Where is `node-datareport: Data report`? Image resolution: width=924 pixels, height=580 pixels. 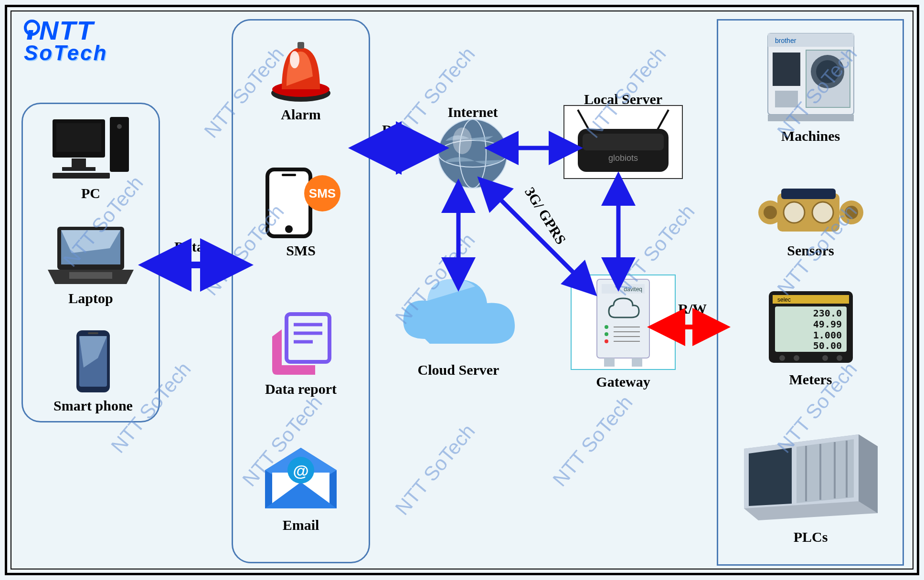 node-datareport: Data report is located at coordinates (301, 354).